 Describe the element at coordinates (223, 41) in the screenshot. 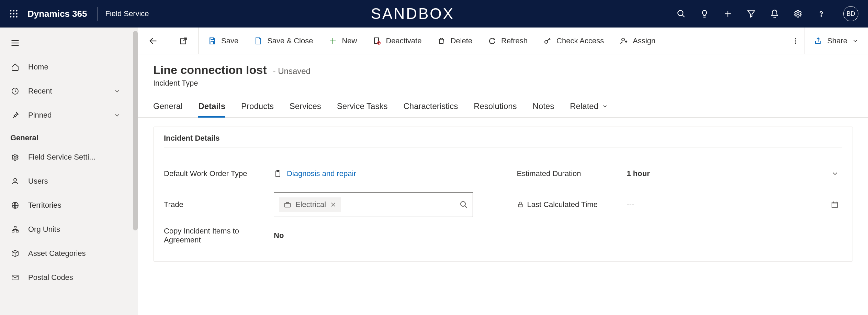

I see `save-button: Save` at that location.